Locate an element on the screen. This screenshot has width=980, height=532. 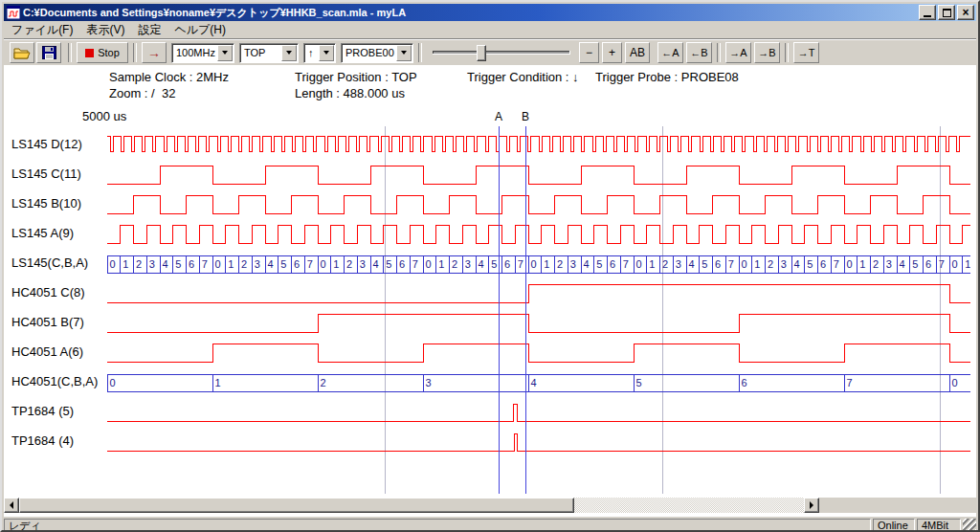
zoom-slider-thumb is located at coordinates (481, 54).